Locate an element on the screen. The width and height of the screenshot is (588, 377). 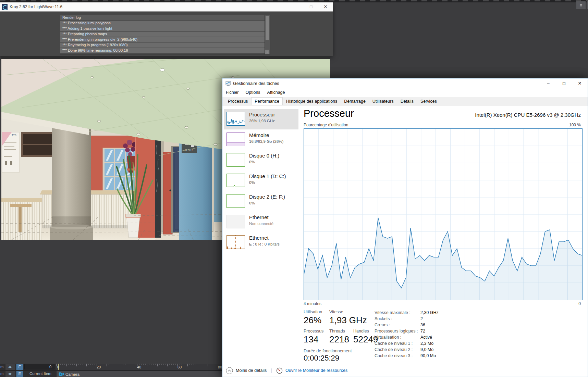
kray-close-button: ✕ is located at coordinates (326, 7).